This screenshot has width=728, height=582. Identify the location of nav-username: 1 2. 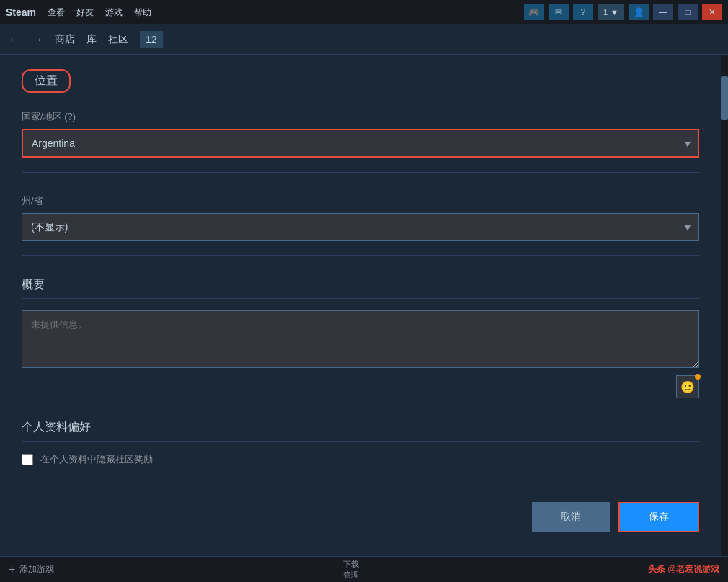
(151, 40).